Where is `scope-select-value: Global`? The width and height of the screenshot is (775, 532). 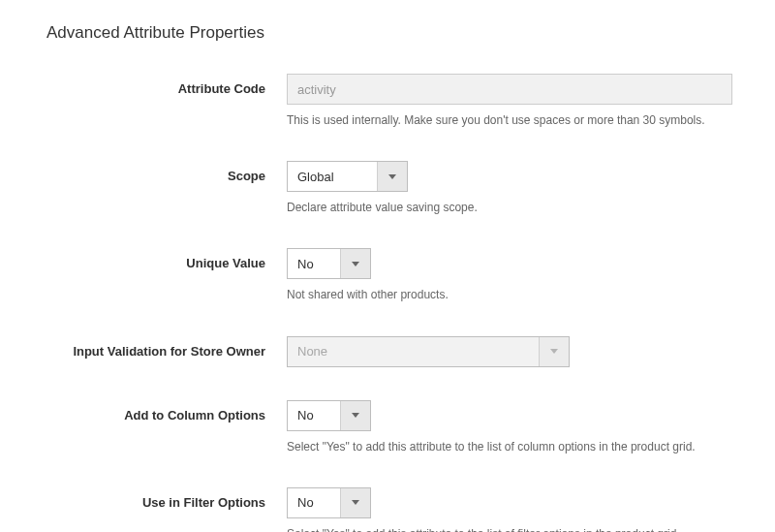
scope-select-value: Global is located at coordinates (332, 176).